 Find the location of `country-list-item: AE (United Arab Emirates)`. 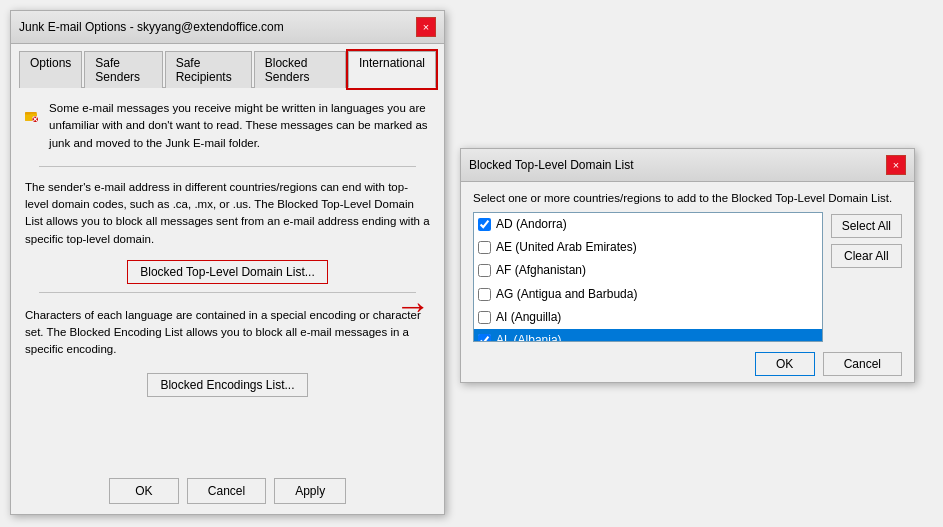

country-list-item: AE (United Arab Emirates) is located at coordinates (648, 248).